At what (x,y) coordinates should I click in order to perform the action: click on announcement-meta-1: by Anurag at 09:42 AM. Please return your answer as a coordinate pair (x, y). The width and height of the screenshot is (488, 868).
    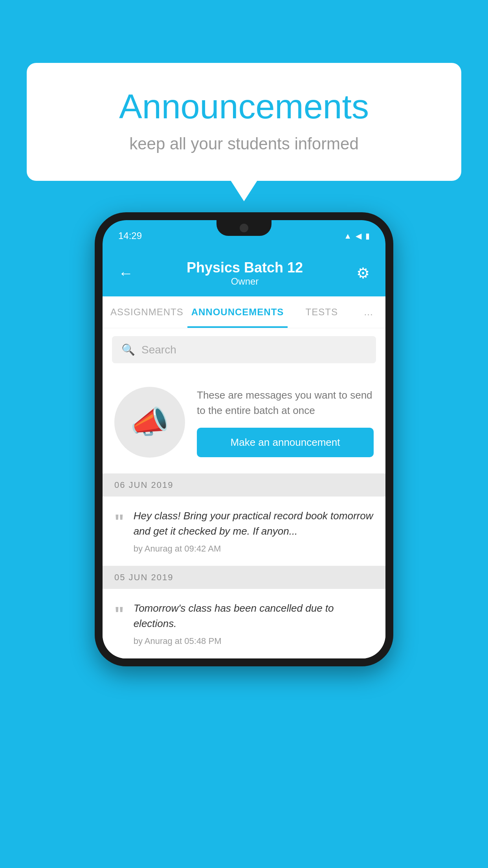
    Looking at the image, I should click on (254, 549).